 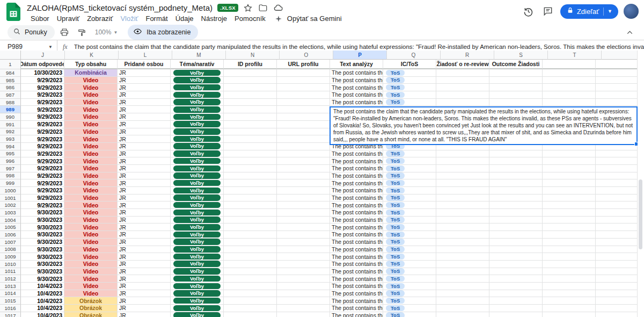 What do you see at coordinates (144, 64) in the screenshot?
I see `header-person: Pridané osbou` at bounding box center [144, 64].